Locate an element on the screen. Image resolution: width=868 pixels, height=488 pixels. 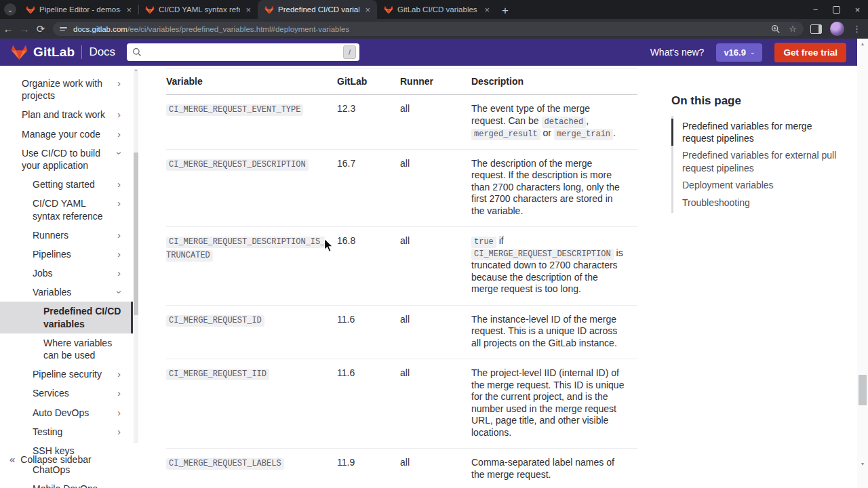
docs-search: / is located at coordinates (243, 52).